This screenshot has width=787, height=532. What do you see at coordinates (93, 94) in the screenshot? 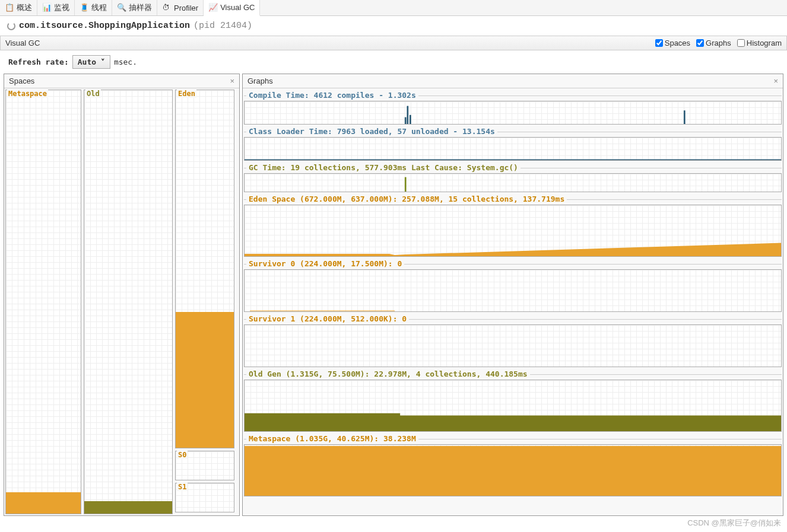
I see `space-old-label: Old` at bounding box center [93, 94].